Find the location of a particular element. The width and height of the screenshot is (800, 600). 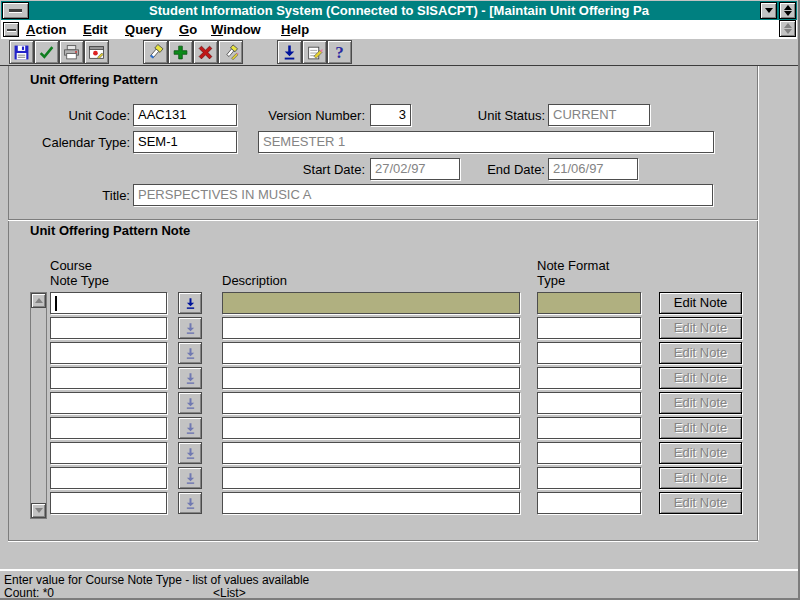

document-control-menu-box is located at coordinates (11, 30).